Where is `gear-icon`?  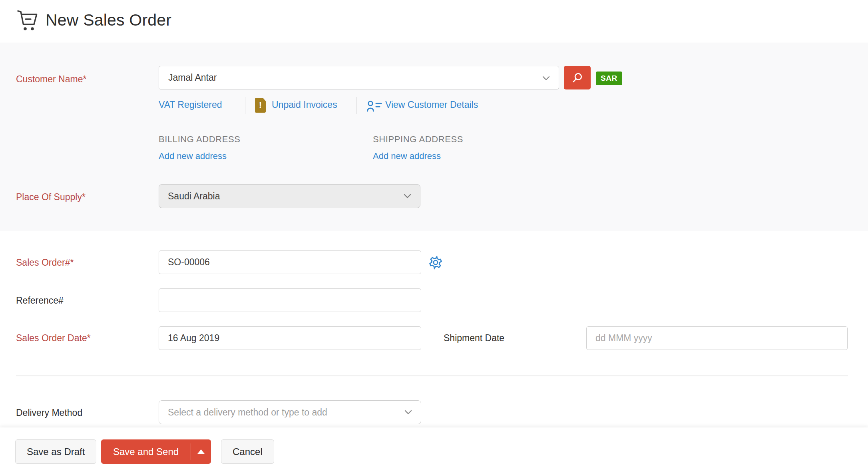 gear-icon is located at coordinates (436, 262).